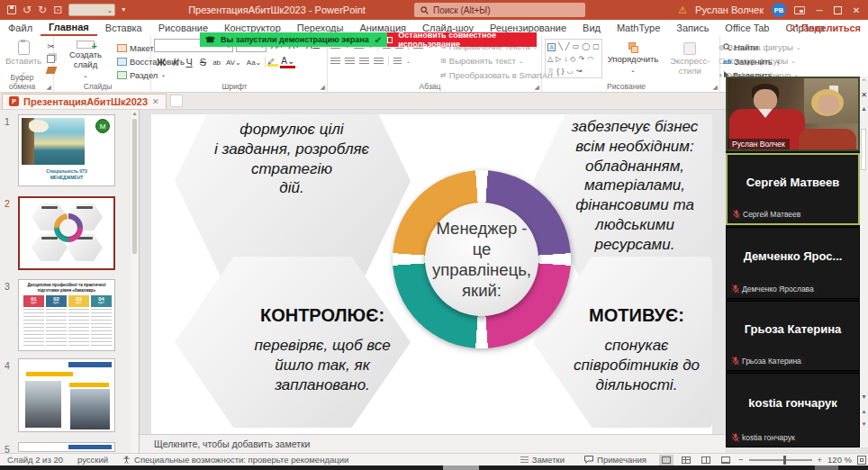  I want to click on slide-sorter-view-button, so click(686, 460).